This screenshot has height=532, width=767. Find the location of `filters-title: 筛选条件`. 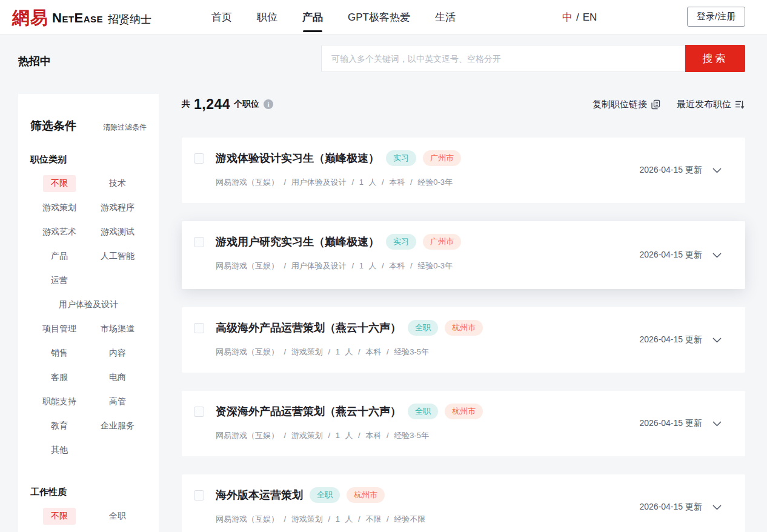

filters-title: 筛选条件 is located at coordinates (53, 126).